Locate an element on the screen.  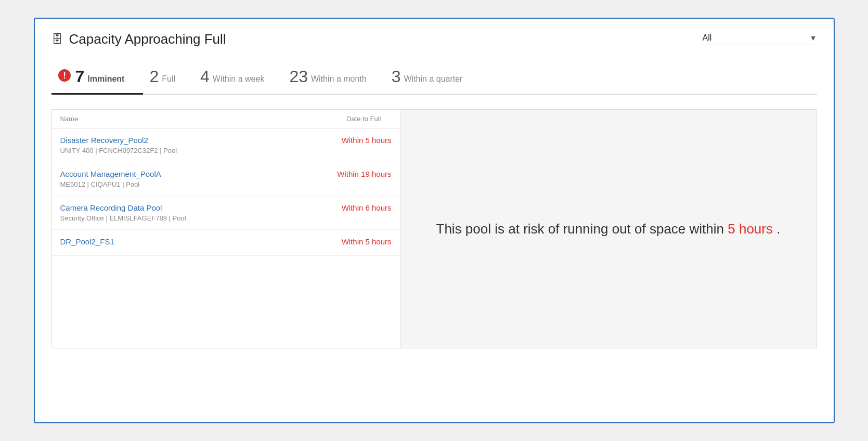
row-name: Disaster Recovery_Pool2 is located at coordinates (104, 140).